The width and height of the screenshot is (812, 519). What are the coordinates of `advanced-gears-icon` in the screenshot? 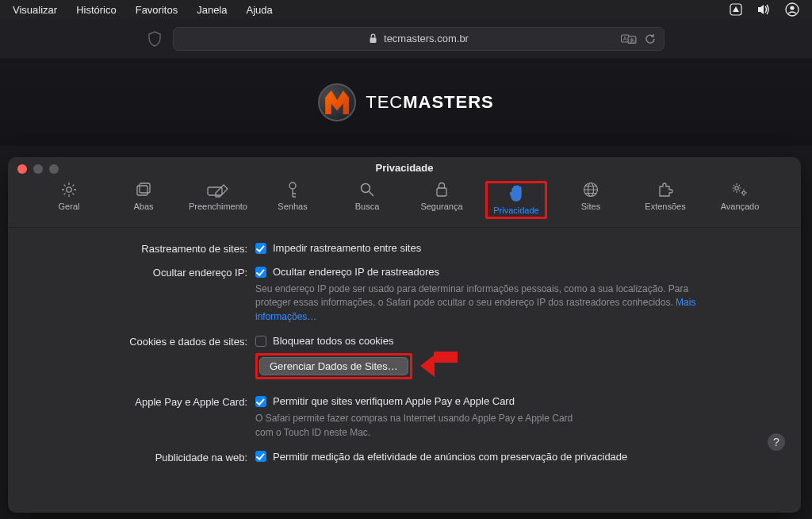 It's located at (740, 190).